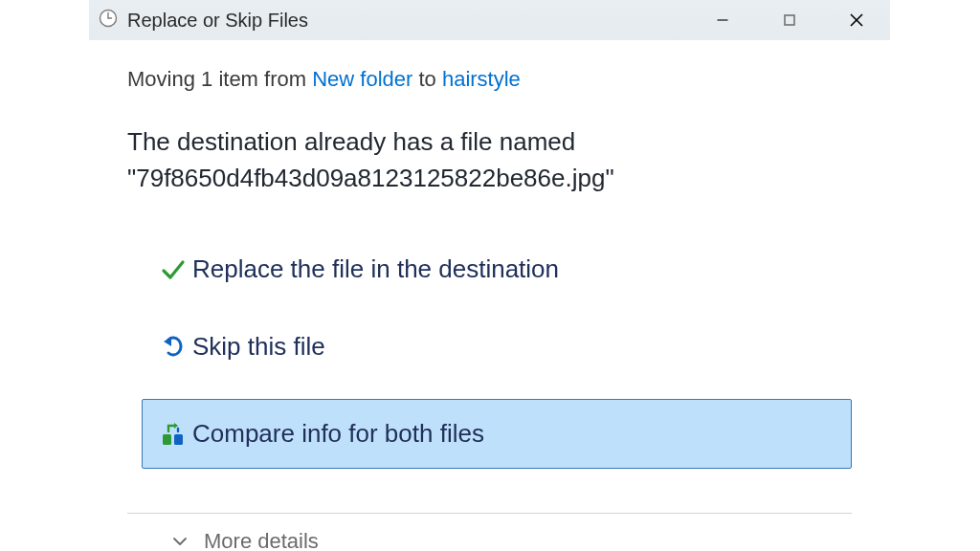 This screenshot has height=551, width=980. I want to click on moving-summary: Moving 1 item from New folder to hairsty…, so click(490, 79).